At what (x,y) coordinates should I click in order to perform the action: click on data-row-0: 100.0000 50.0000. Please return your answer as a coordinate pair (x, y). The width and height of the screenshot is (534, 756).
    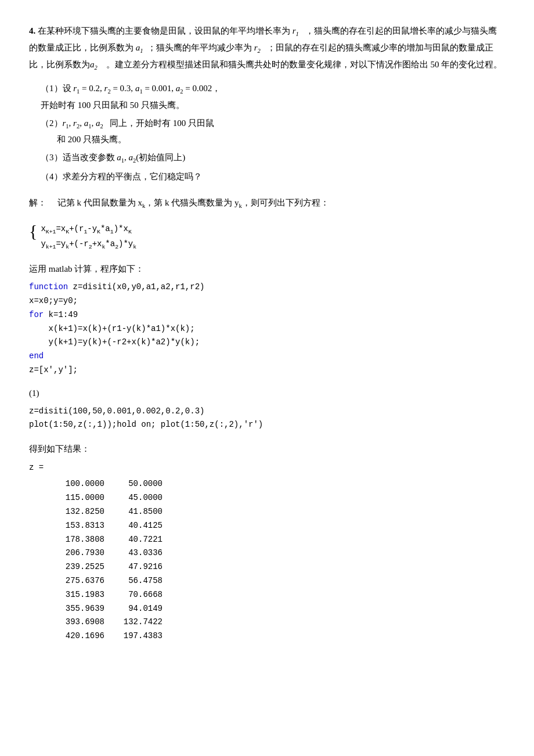
    Looking at the image, I should click on (279, 484).